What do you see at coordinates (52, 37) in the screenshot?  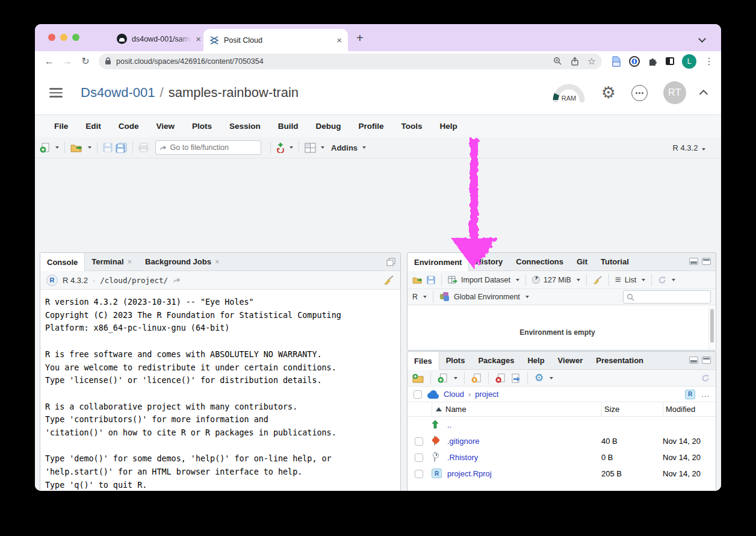 I see `close-window-button` at bounding box center [52, 37].